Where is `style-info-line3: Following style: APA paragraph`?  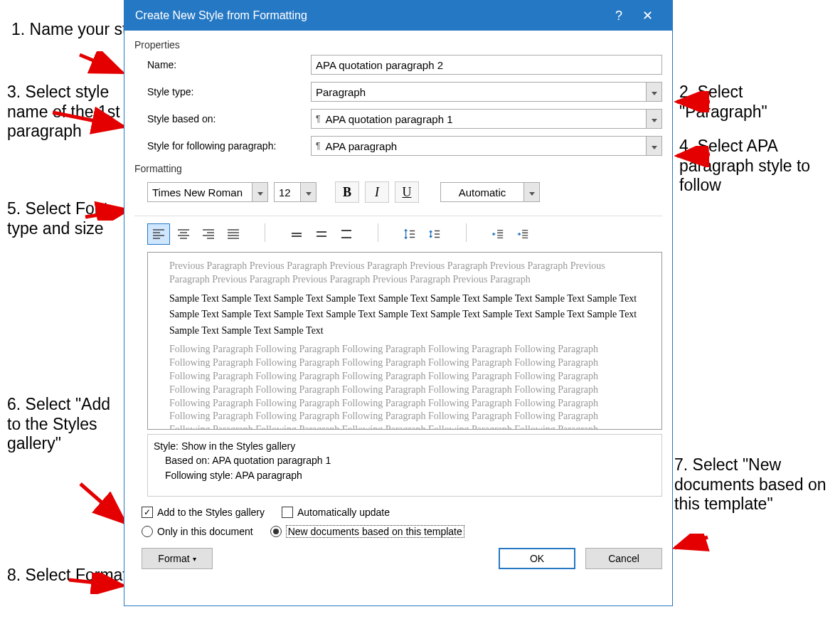
style-info-line3: Following style: APA paragraph is located at coordinates (405, 475).